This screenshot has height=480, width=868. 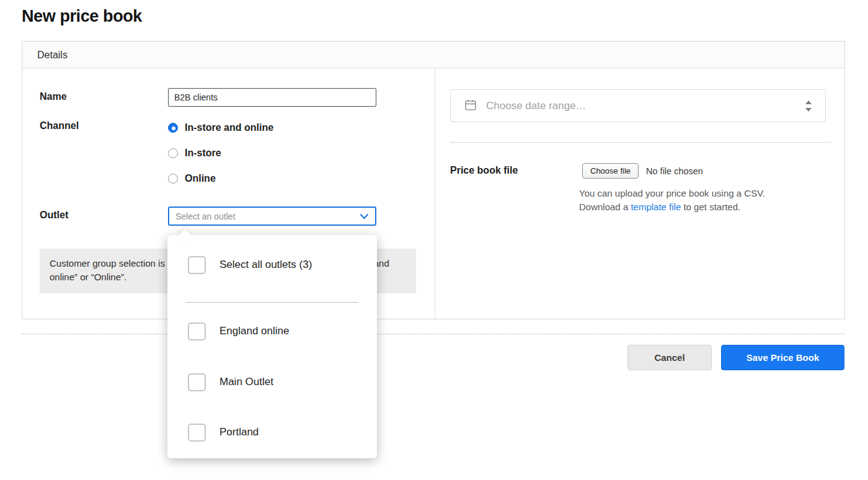 What do you see at coordinates (60, 126) in the screenshot?
I see `channel-label: Channel` at bounding box center [60, 126].